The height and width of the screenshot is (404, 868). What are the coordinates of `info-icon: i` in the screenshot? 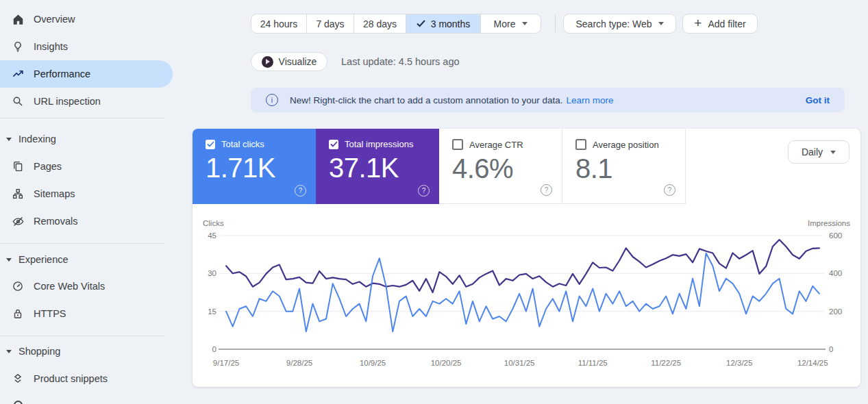 It's located at (272, 100).